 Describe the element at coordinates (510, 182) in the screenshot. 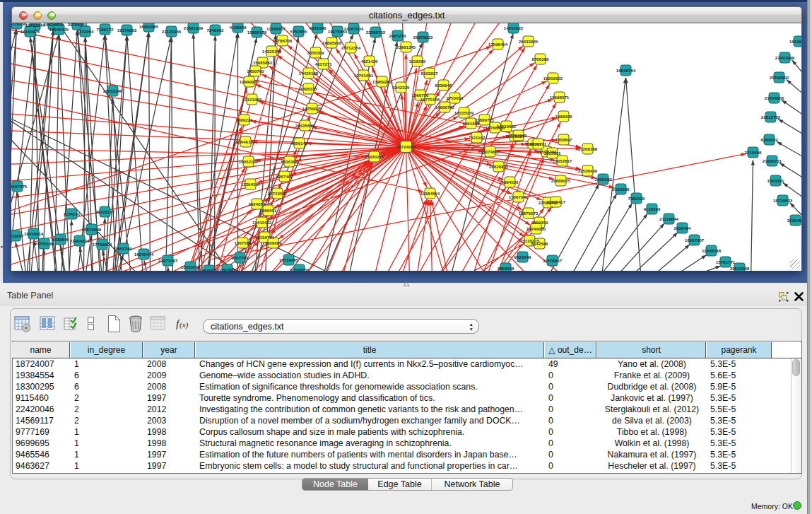

I see `svg-text: 5394526` at that location.